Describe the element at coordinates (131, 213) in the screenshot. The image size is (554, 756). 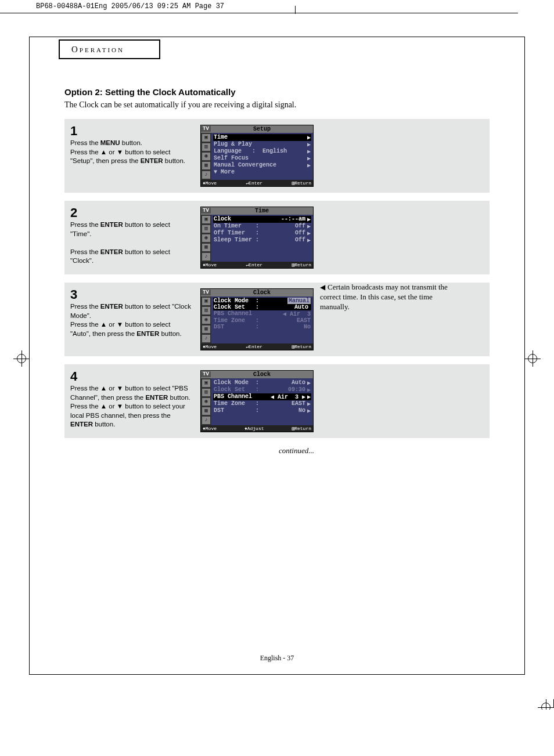
I see `step-number: 2` at that location.